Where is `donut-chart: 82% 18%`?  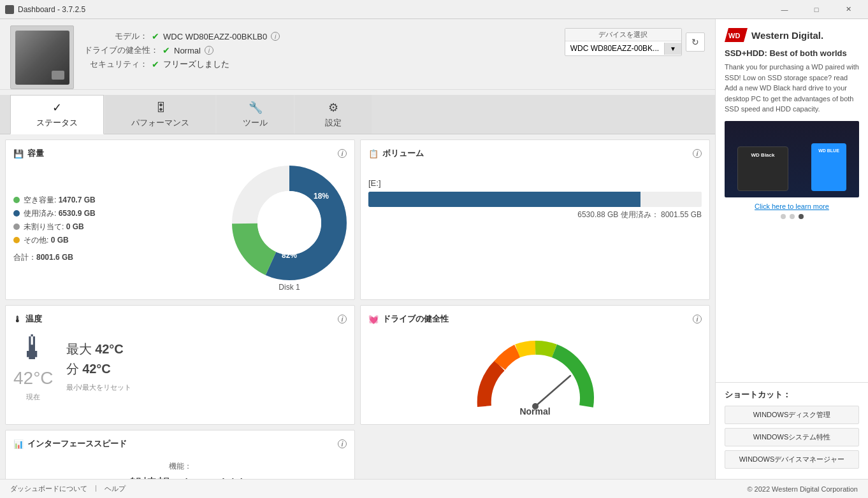 donut-chart: 82% 18% is located at coordinates (289, 223).